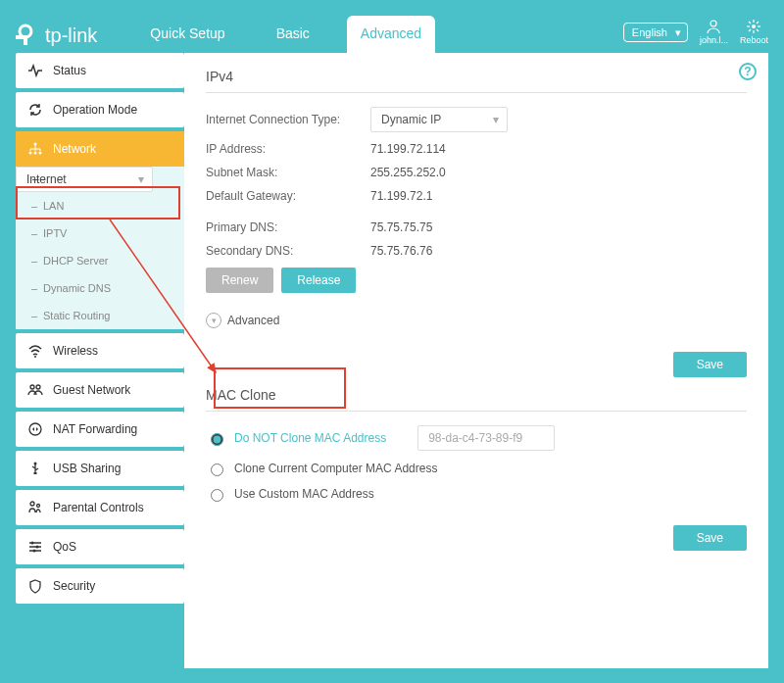  What do you see at coordinates (27, 35) in the screenshot?
I see `tplink-logo-icon` at bounding box center [27, 35].